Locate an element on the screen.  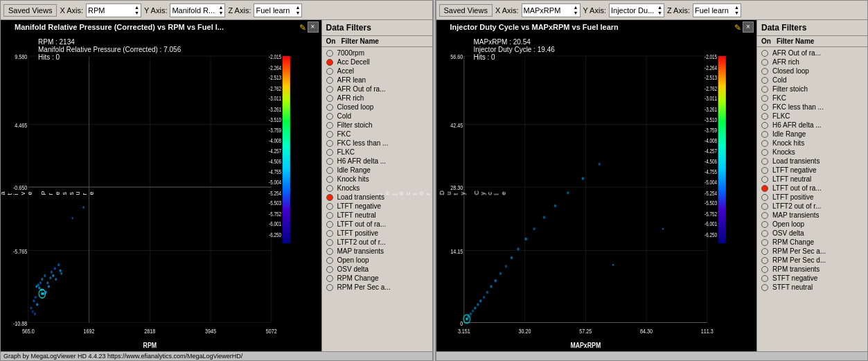
svg-text: -5.254 is located at coordinates (711, 193).